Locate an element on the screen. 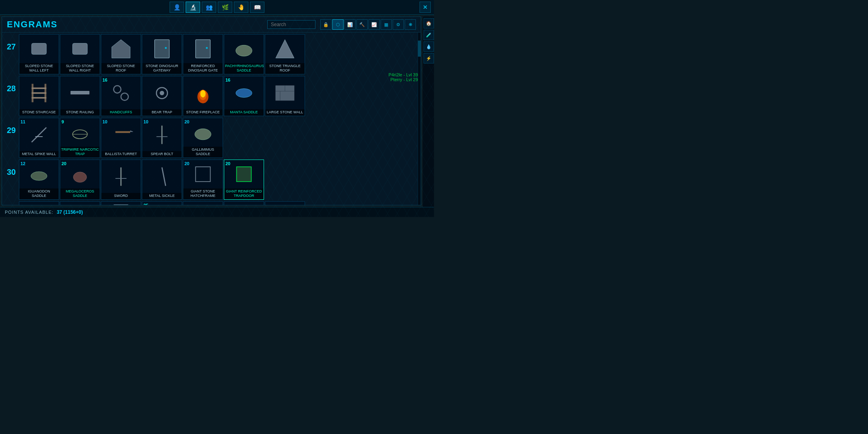  engram-item: 20Giant Stone Hatchframe is located at coordinates (203, 180).